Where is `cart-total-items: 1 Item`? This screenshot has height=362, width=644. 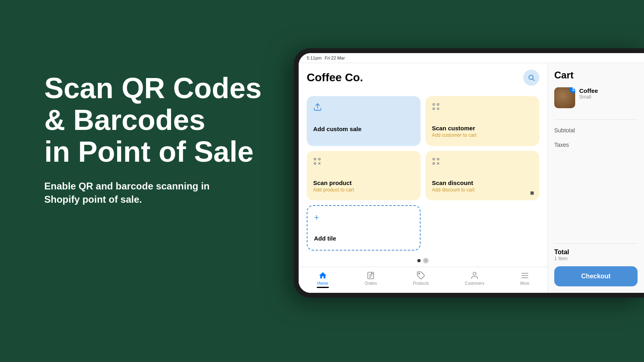 cart-total-items: 1 Item is located at coordinates (596, 259).